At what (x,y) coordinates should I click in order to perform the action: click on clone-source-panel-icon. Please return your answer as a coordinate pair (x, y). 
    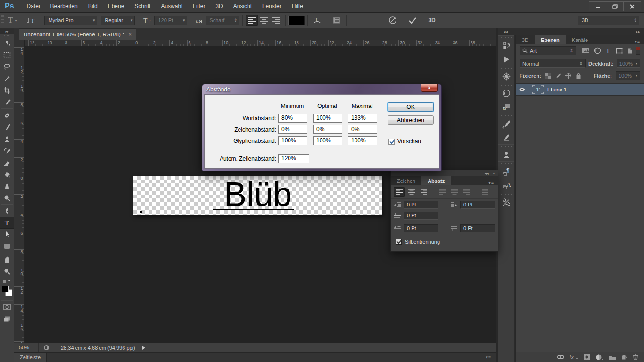
    Looking at the image, I should click on (506, 155).